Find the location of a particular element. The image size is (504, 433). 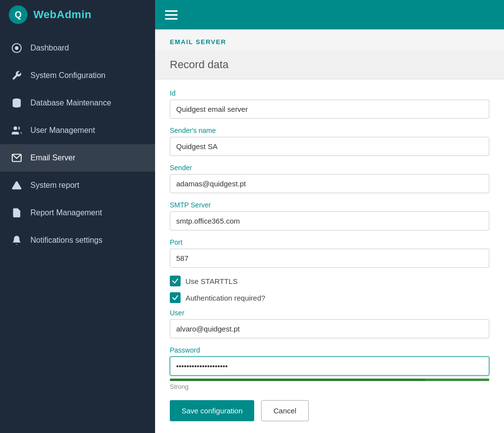

auth-checkbox is located at coordinates (175, 298).